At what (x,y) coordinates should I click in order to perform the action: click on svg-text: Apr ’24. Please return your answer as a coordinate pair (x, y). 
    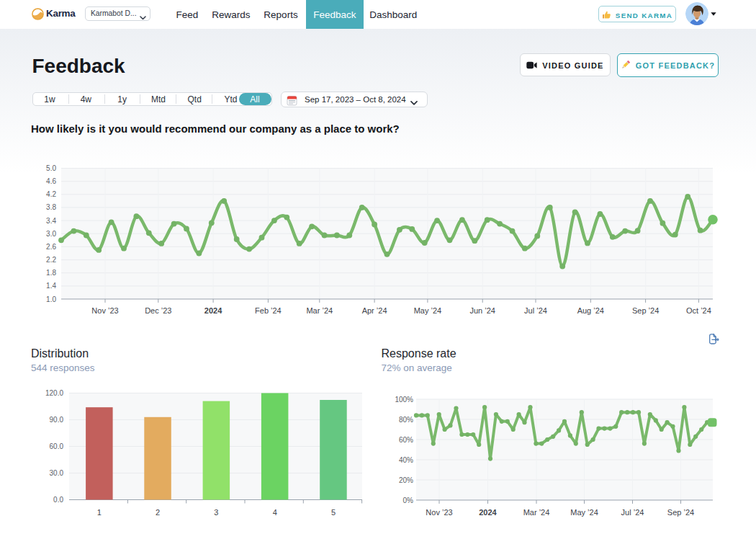
    Looking at the image, I should click on (374, 311).